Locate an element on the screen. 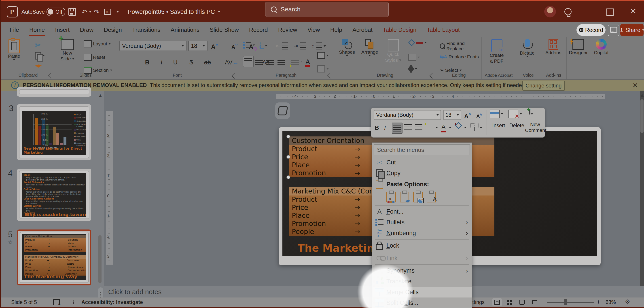 The image size is (644, 308). character-spacing-dropdown-icon is located at coordinates (191, 61).